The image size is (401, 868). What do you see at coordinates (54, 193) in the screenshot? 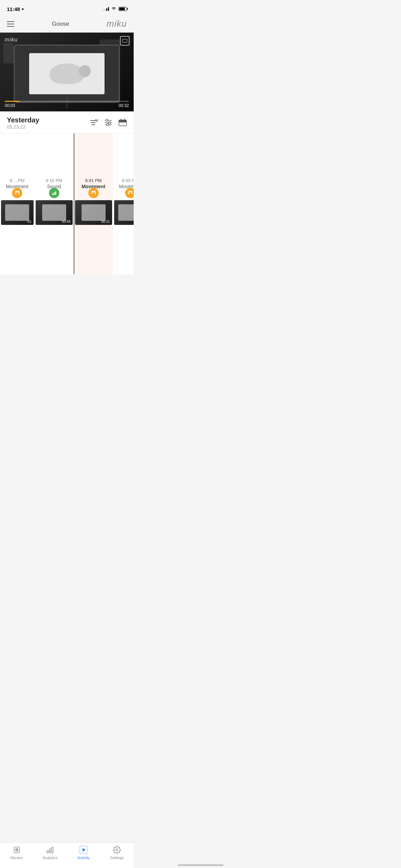
I see `sound-badge` at bounding box center [54, 193].